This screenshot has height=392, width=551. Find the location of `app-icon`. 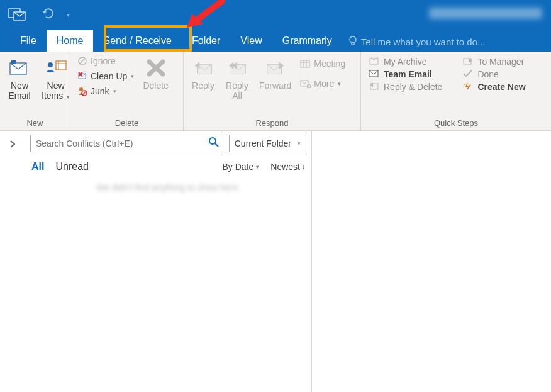

app-icon is located at coordinates (18, 14).